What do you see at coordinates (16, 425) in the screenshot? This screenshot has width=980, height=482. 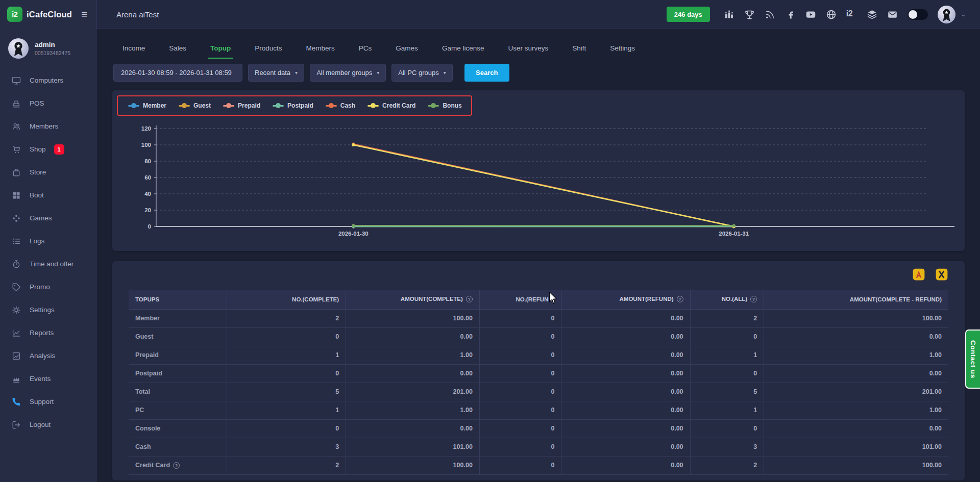 I see `logout-icon` at bounding box center [16, 425].